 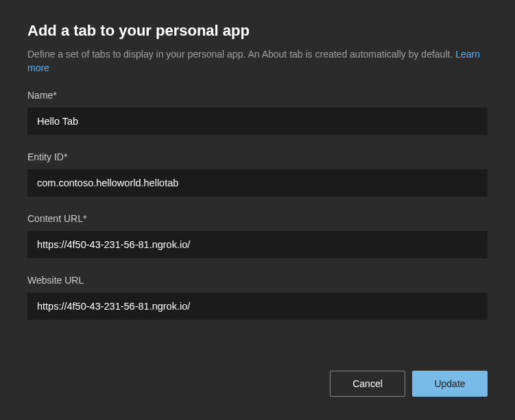 I want to click on name-field-group: Name*, so click(x=258, y=112).